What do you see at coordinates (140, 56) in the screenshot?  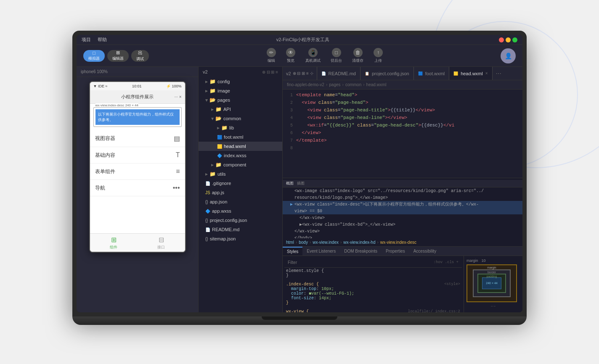 I see `debug-button: 出 调试` at bounding box center [140, 56].